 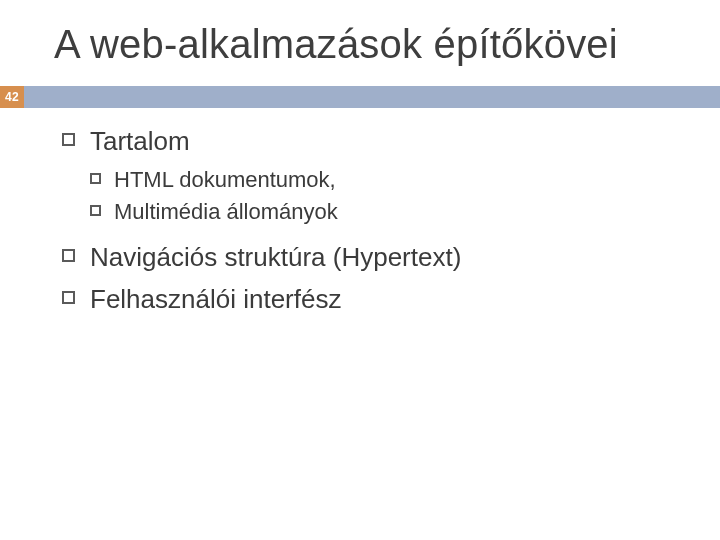 I want to click on bullet-item: Felhasználói interfész, so click(x=371, y=300).